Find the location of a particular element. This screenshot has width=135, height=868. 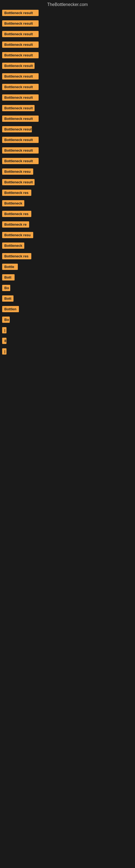

site-title: TheBottlenecker.com is located at coordinates (68, 4).